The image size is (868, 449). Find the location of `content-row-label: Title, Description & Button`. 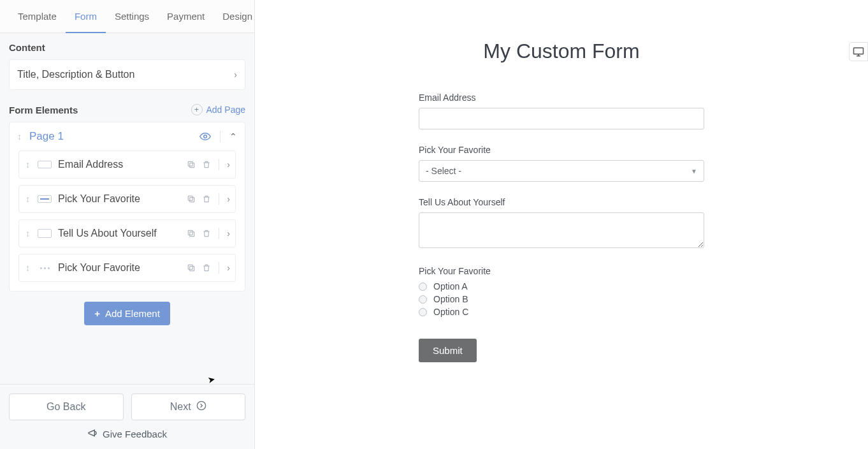

content-row-label: Title, Description & Button is located at coordinates (76, 75).